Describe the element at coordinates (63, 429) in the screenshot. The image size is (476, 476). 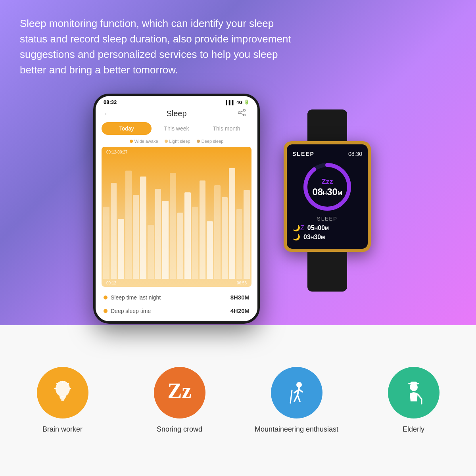
I see `brain-worker-label: Brain worker` at that location.